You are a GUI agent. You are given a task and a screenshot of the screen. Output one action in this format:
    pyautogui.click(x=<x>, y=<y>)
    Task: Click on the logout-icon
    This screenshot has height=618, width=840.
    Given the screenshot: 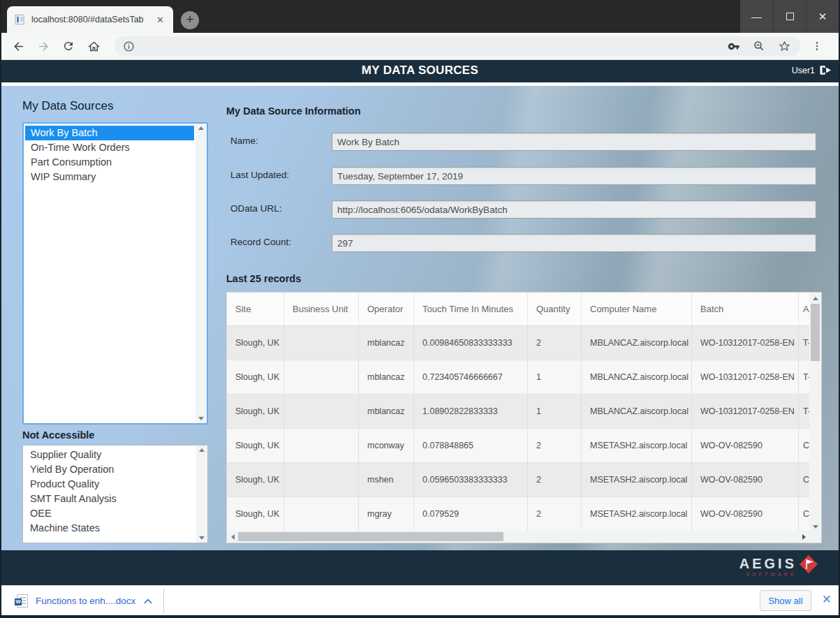 What is the action you would take?
    pyautogui.click(x=825, y=70)
    